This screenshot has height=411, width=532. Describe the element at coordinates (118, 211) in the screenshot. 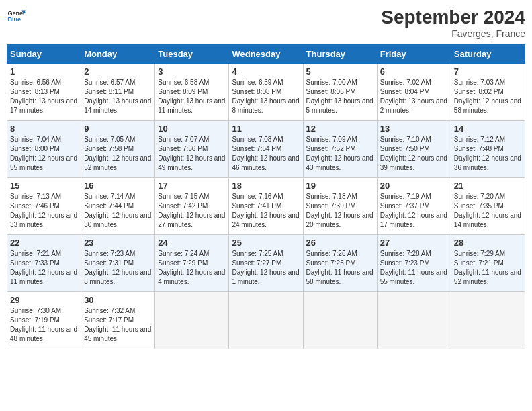

I see `cell-info: Sunrise: 7:14 AMSunset: 7:44 PMDaylight:…` at that location.